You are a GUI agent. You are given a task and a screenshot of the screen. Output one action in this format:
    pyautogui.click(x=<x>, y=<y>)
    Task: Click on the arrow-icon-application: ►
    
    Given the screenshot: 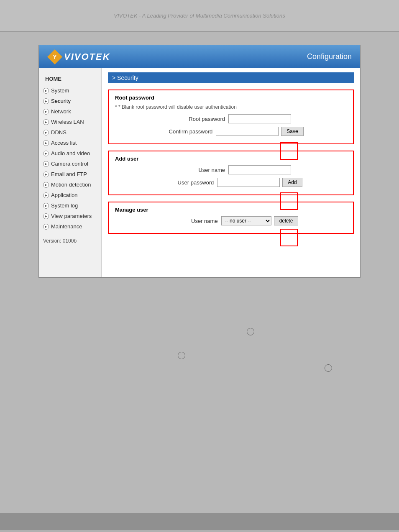 What is the action you would take?
    pyautogui.click(x=46, y=195)
    